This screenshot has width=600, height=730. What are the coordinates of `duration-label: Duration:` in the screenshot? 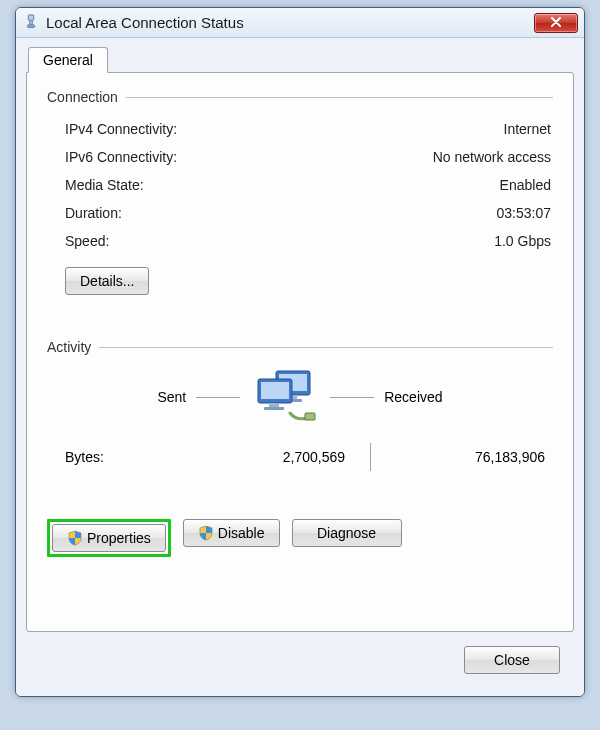 It's located at (94, 213).